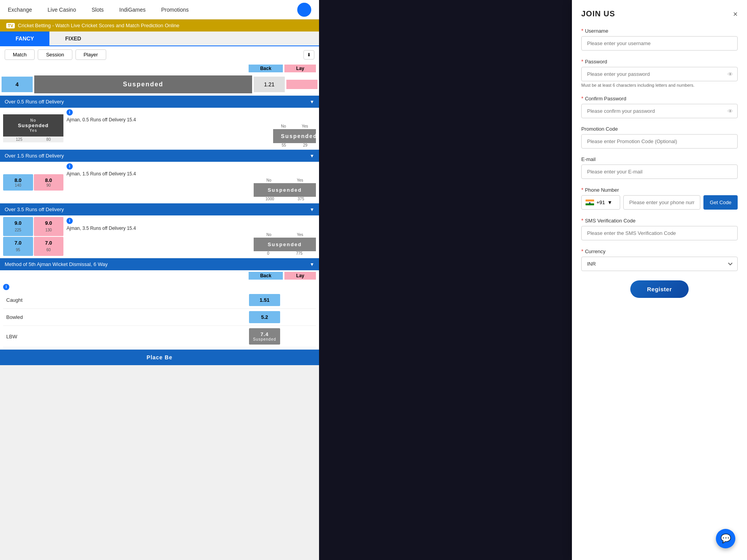  Describe the element at coordinates (735, 14) in the screenshot. I see `close-button: ×` at that location.